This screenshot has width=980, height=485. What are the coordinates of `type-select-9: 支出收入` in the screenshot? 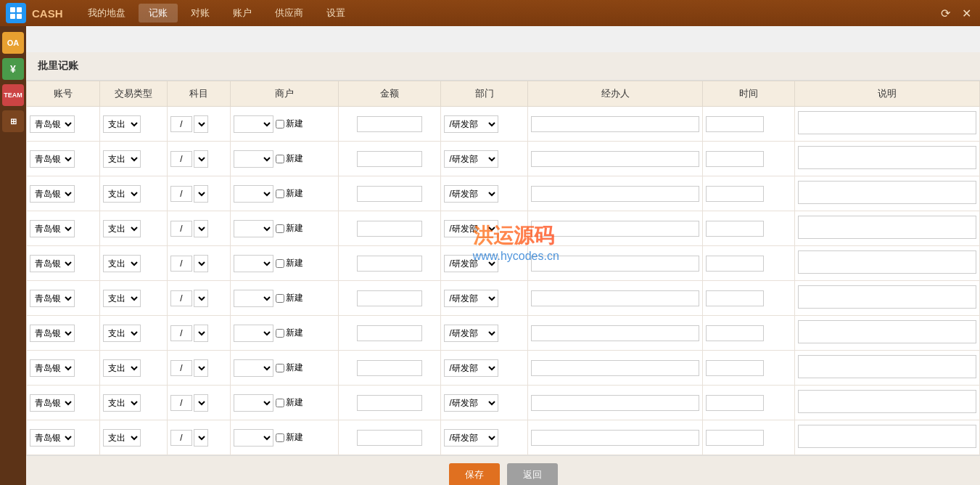 It's located at (122, 438).